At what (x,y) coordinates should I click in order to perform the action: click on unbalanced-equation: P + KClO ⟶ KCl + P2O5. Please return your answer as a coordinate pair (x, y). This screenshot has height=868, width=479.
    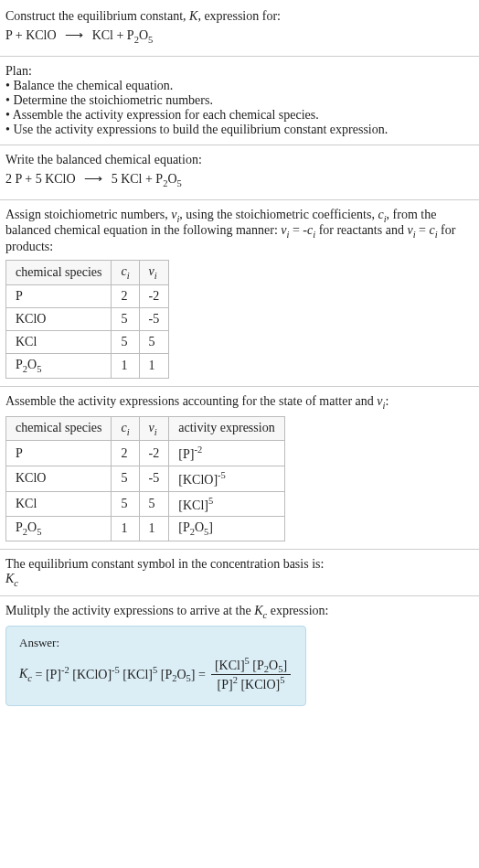
    Looking at the image, I should click on (240, 37).